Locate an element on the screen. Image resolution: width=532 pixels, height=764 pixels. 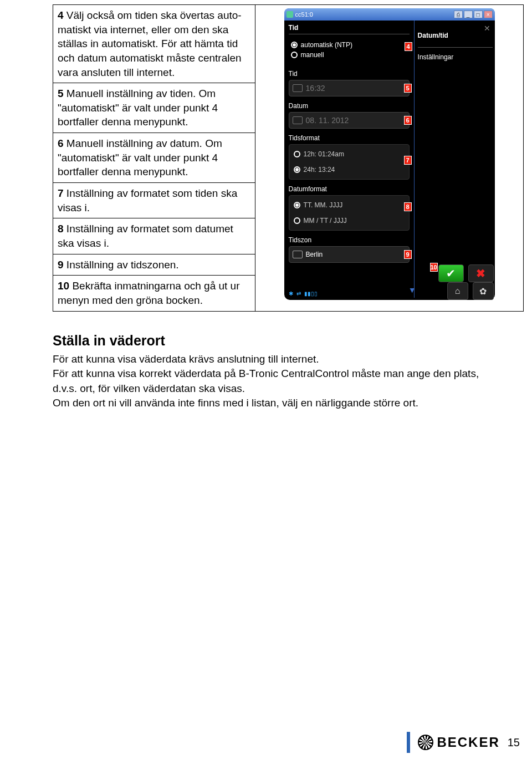
minimize-button: _ is located at coordinates (468, 14).